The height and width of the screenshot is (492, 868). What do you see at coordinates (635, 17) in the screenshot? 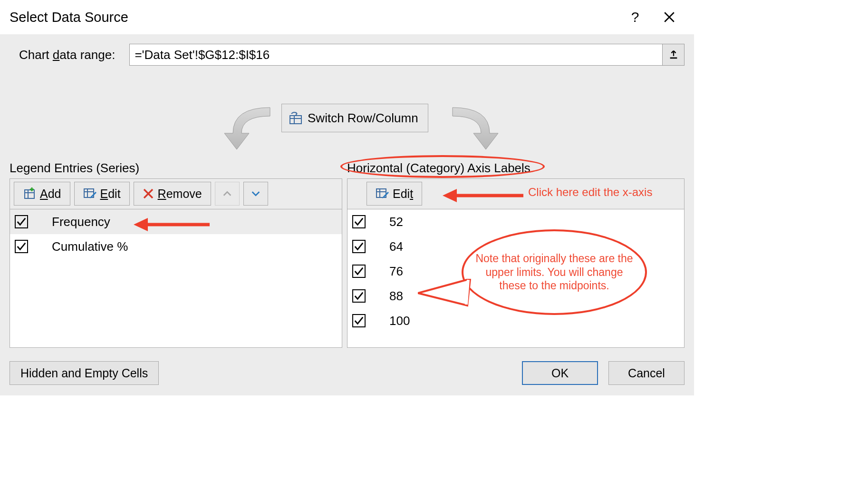
I see `help-icon: ?` at bounding box center [635, 17].